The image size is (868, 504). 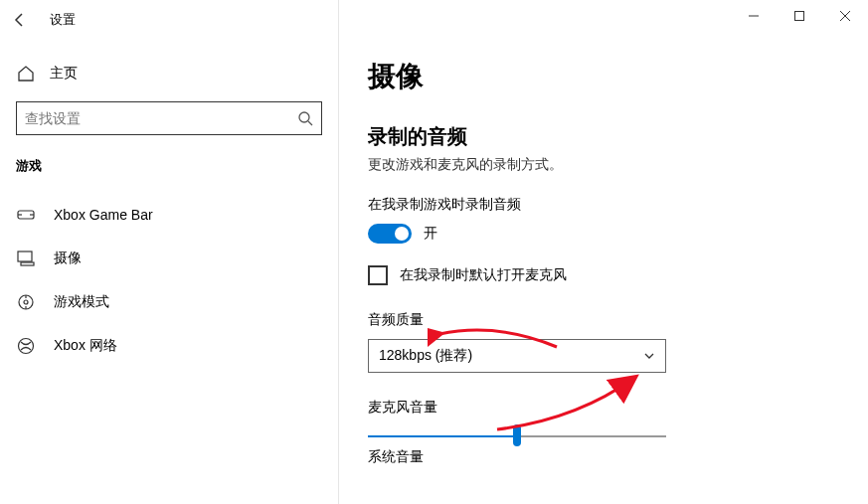 I want to click on mic-default-label: 在我录制时默认打开麦克风, so click(x=483, y=275).